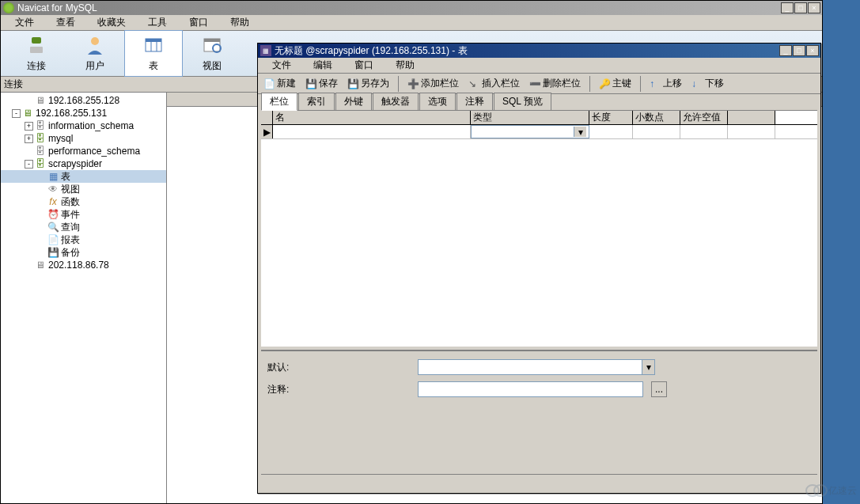 This screenshot has height=504, width=860. What do you see at coordinates (266, 51) in the screenshot?
I see `designer-icon: ▦` at bounding box center [266, 51].